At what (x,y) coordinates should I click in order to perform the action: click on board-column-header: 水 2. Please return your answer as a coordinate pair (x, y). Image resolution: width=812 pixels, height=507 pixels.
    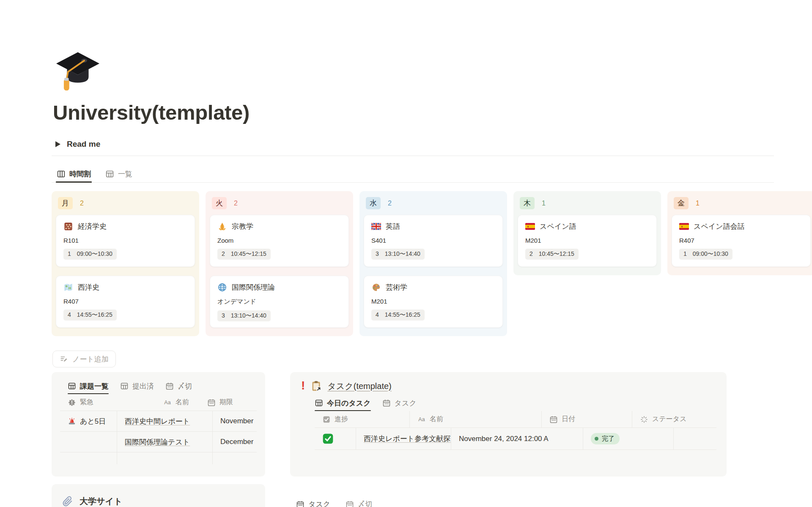
    Looking at the image, I should click on (433, 203).